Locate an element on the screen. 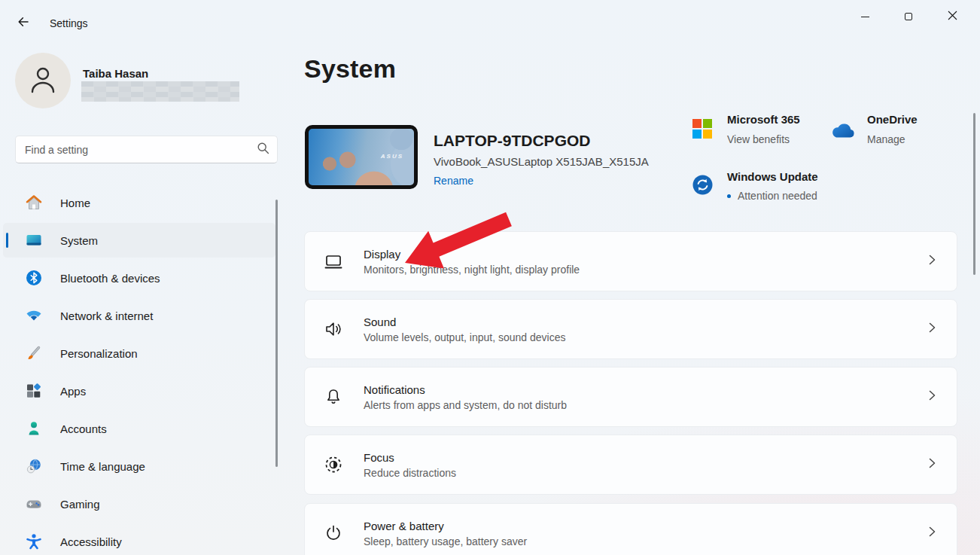 The image size is (980, 555). sidebar-item-apps: Apps is located at coordinates (139, 391).